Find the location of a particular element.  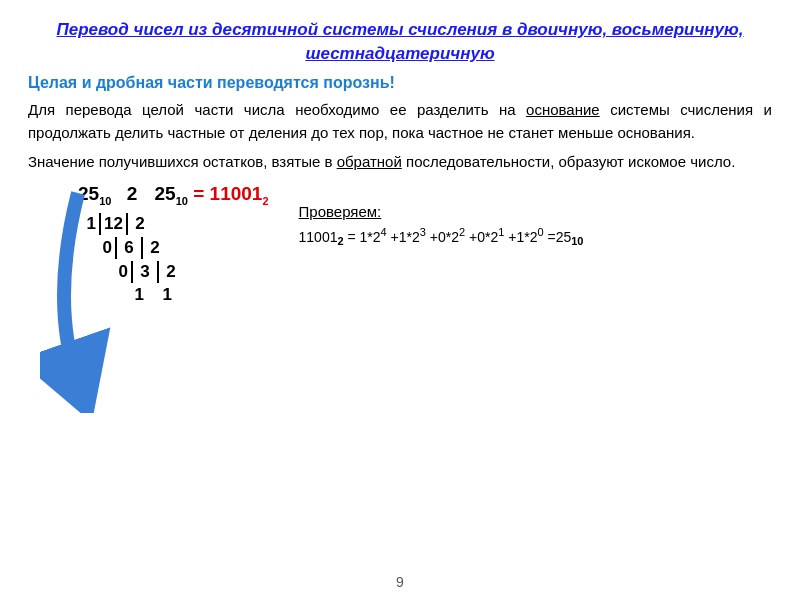

check-eq5: +1*2 is located at coordinates (522, 237).